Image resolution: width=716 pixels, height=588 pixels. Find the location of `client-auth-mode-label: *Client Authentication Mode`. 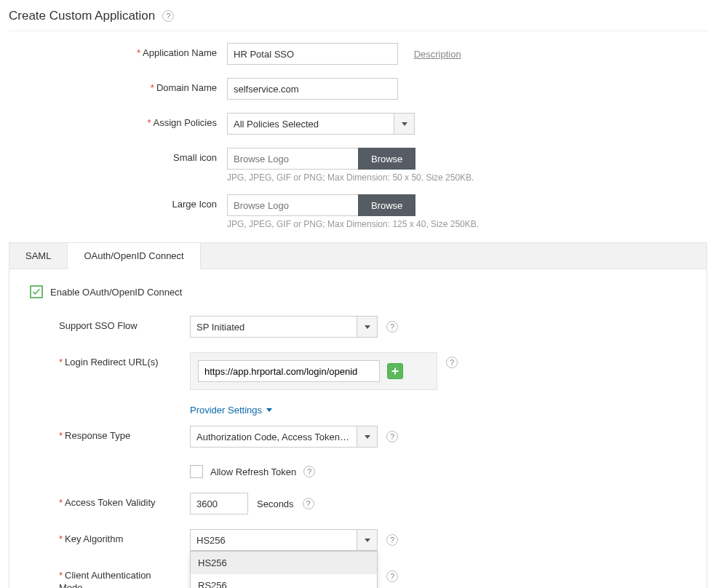

client-auth-mode-label: *Client Authentication Mode is located at coordinates (124, 576).